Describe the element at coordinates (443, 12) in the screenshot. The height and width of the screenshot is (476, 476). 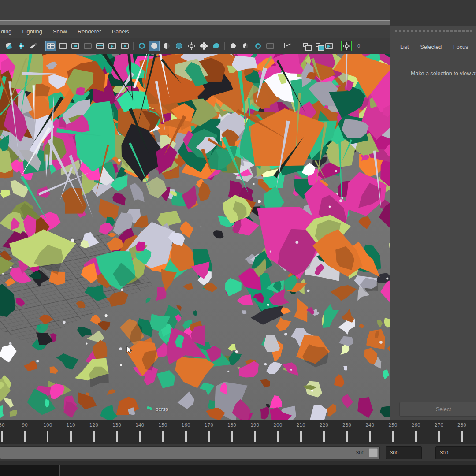
I see `top-divider` at that location.